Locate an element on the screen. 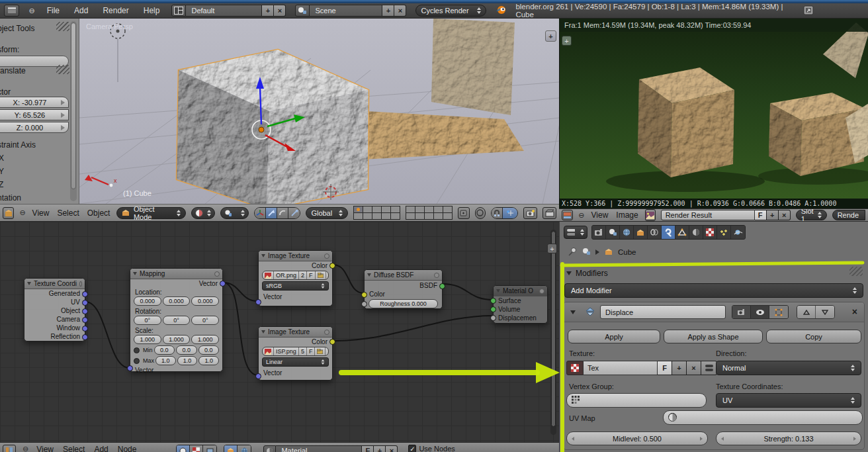 This screenshot has width=868, height=452. min-y-field: 0.0 is located at coordinates (187, 350).